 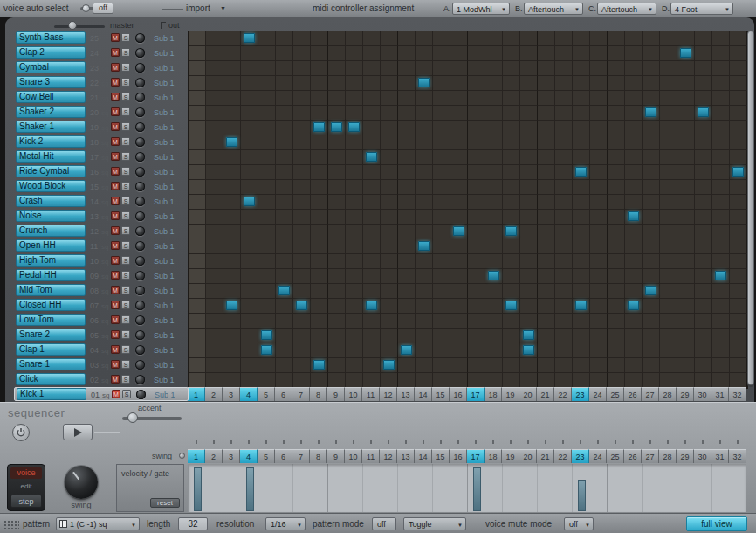 What do you see at coordinates (105, 381) in the screenshot?
I see `voice-seq-indicator: sq` at bounding box center [105, 381].